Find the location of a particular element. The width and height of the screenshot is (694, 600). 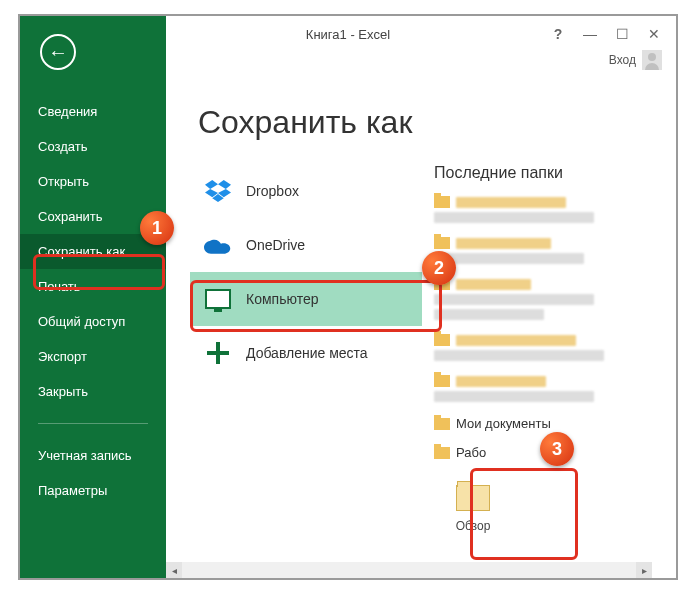

back-arrow-icon: ← is located at coordinates (58, 52).